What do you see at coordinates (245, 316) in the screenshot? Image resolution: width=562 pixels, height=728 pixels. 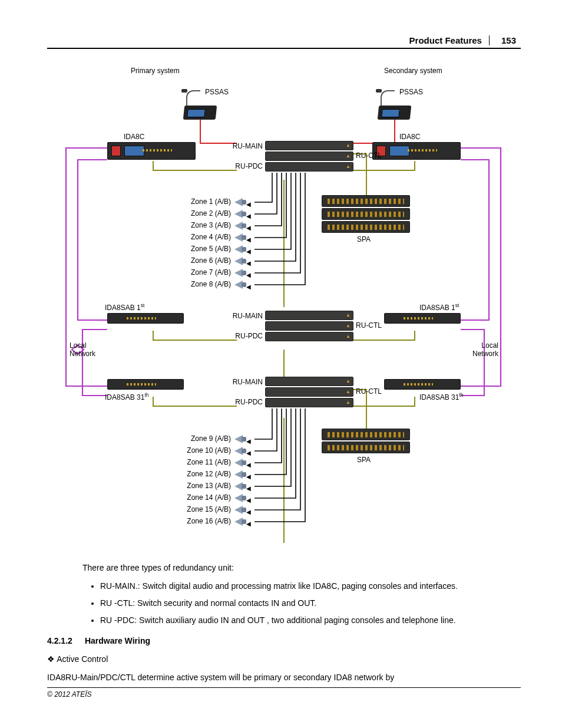 I see `ru-main-label-2: RU-MAIN` at bounding box center [245, 316].